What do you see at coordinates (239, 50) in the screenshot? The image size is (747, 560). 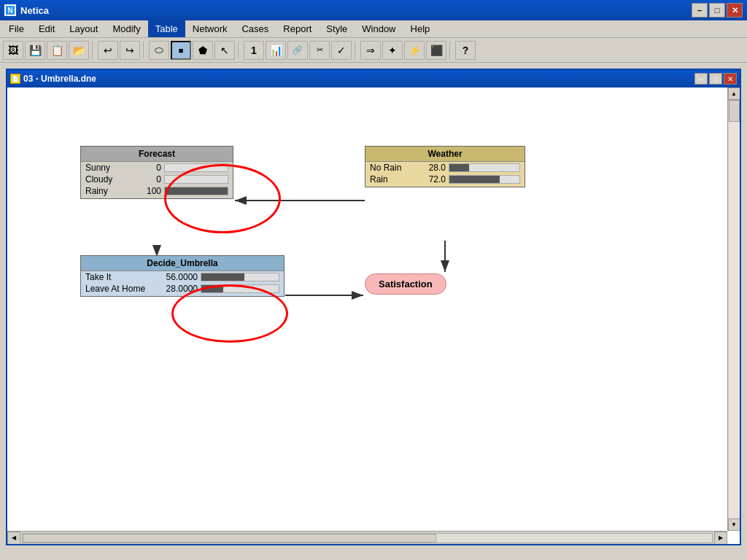 I see `toolbar-sep3` at bounding box center [239, 50].